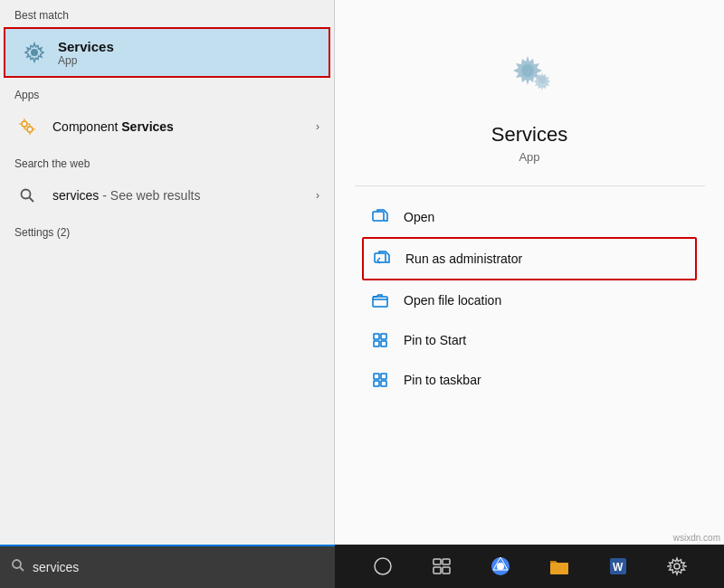  I want to click on pin-to-taskbar-label: Pin to taskbar, so click(443, 380).